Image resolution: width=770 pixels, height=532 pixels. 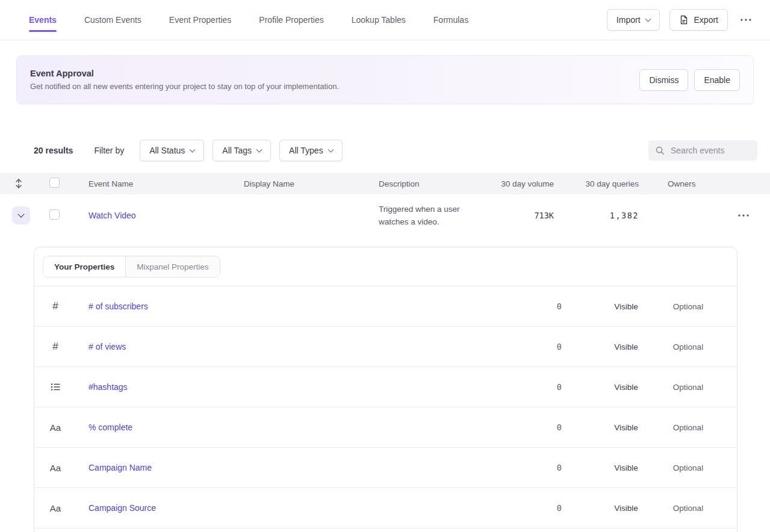 I want to click on property-row: #hashtags 0 Visible Optional, so click(x=385, y=388).